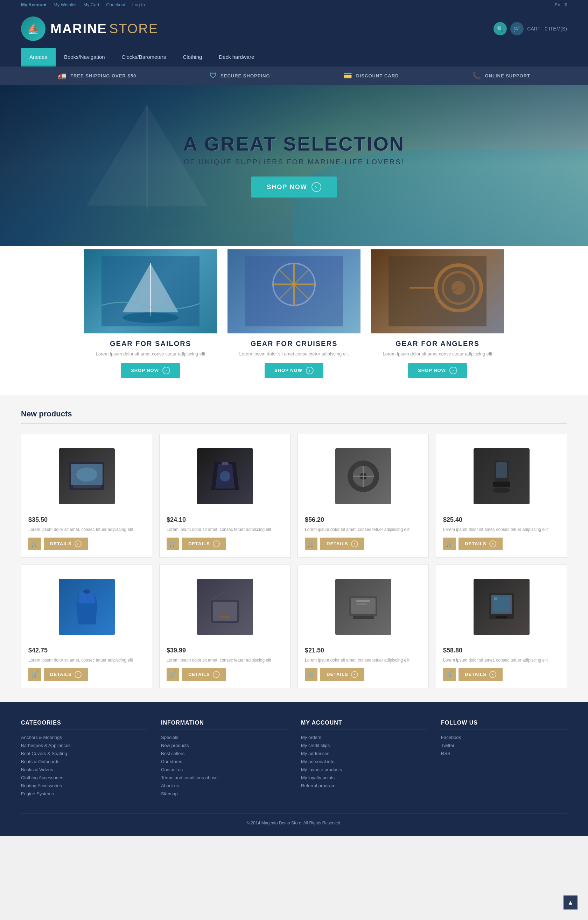 The image size is (588, 920). What do you see at coordinates (116, 5) in the screenshot?
I see `checkout-link: Checkout` at bounding box center [116, 5].